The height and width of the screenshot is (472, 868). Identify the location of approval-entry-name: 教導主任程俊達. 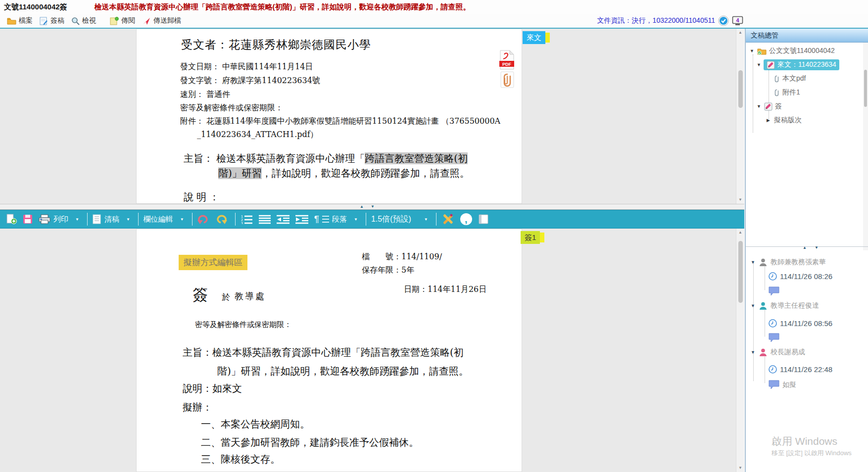
(785, 306).